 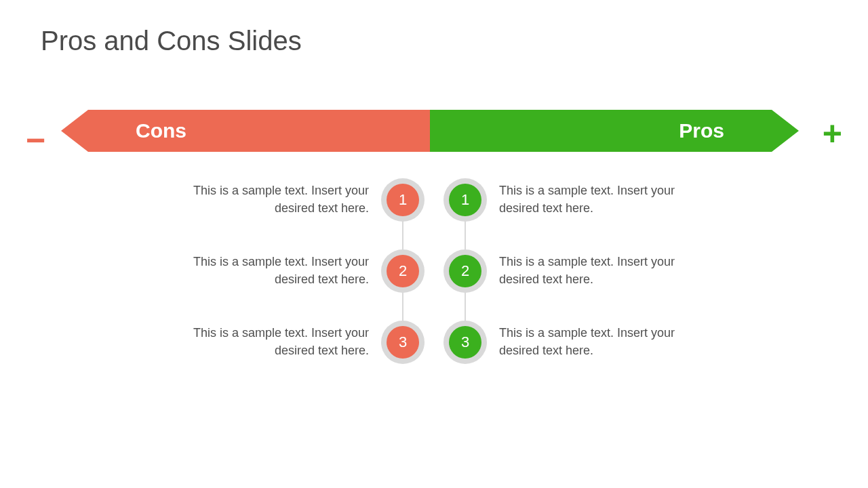 I want to click on pros-arrow: Pros, so click(x=601, y=131).